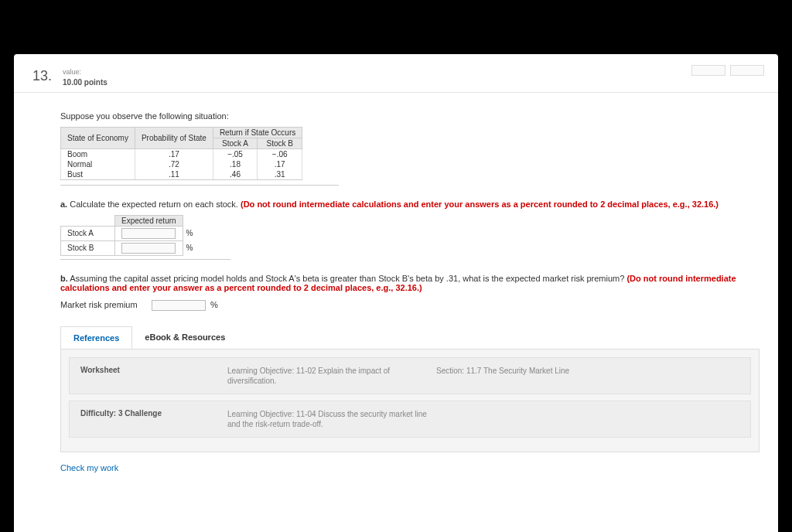 The height and width of the screenshot is (532, 792). What do you see at coordinates (588, 376) in the screenshot?
I see `ref-section: Section: 11.7 The Security Market Line` at bounding box center [588, 376].